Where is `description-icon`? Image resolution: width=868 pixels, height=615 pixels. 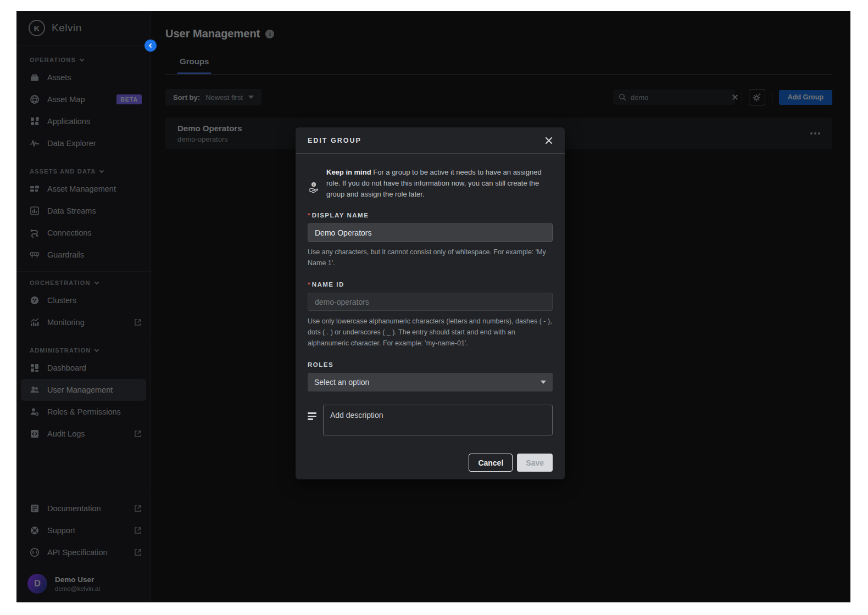
description-icon is located at coordinates (313, 424).